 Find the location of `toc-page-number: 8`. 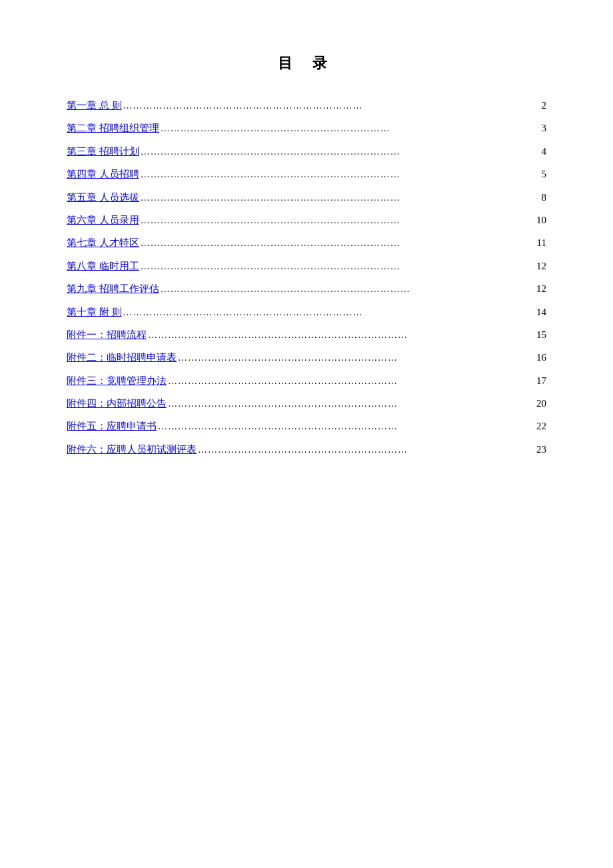

toc-page-number: 8 is located at coordinates (544, 197).